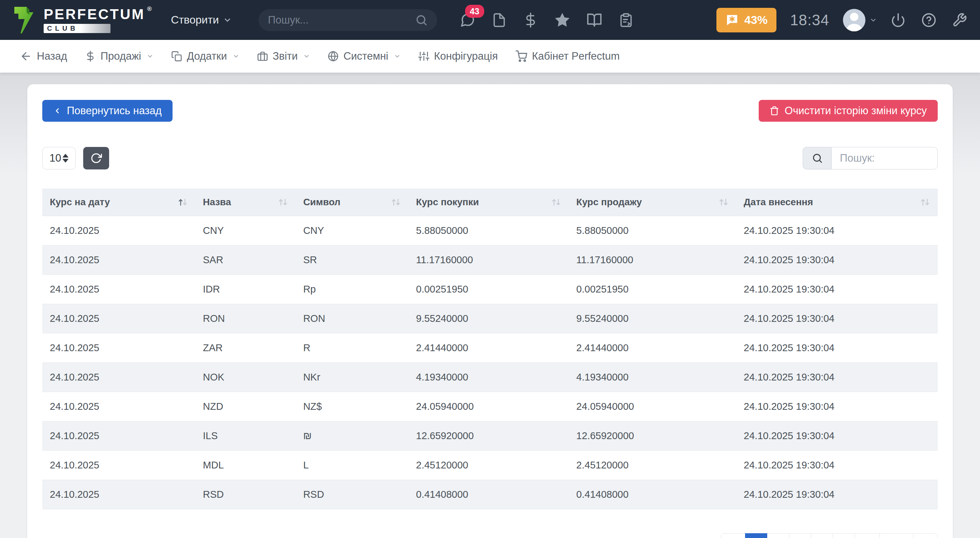  What do you see at coordinates (488, 348) in the screenshot?
I see `cell-buy-rate: 2.41440000` at bounding box center [488, 348].